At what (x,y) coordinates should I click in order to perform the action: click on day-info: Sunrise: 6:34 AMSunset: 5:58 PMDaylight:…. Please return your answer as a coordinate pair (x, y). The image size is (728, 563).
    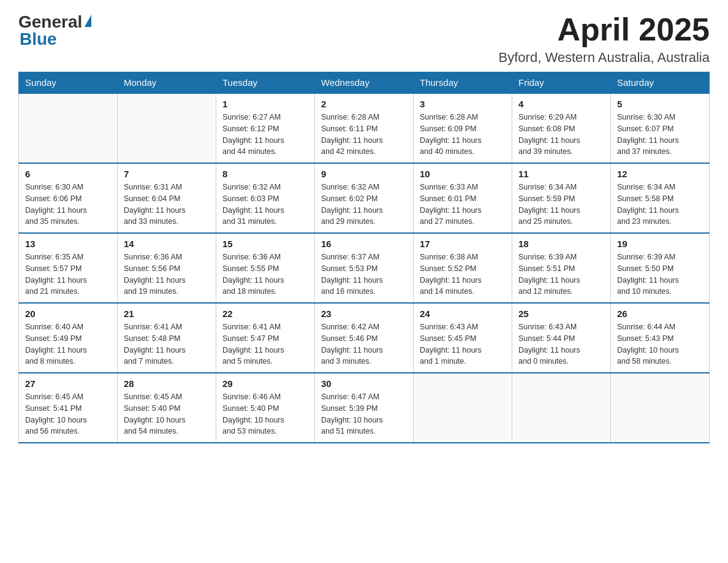
    Looking at the image, I should click on (660, 205).